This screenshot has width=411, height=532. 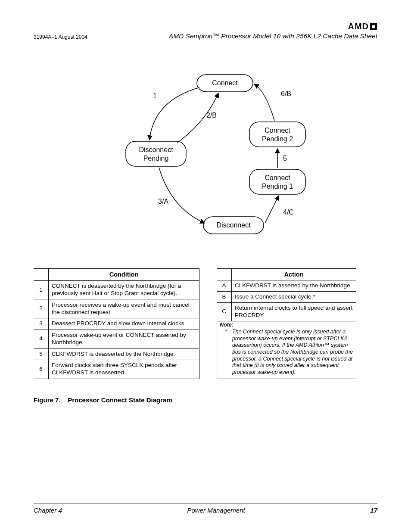 What do you see at coordinates (293, 352) in the screenshot?
I see `note-text: The Connect special cycle is only issued…` at bounding box center [293, 352].